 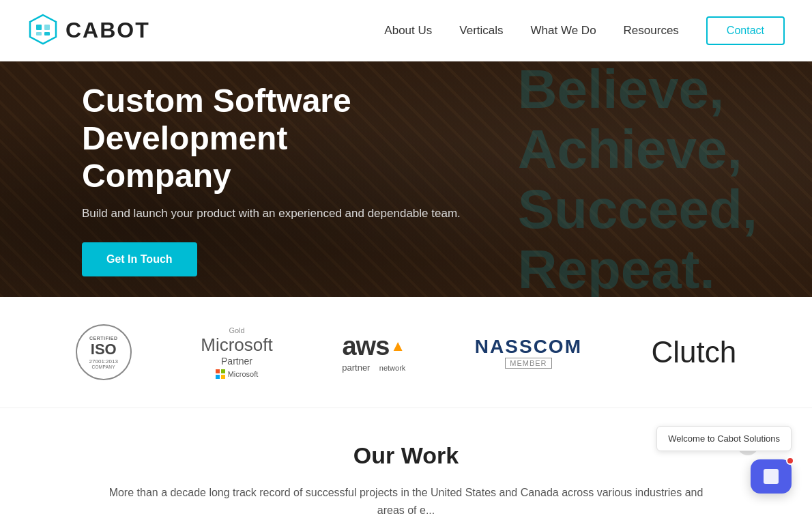 What do you see at coordinates (297, 214) in the screenshot?
I see `hero-subtitle: Build and launch your product with an ex…` at bounding box center [297, 214].